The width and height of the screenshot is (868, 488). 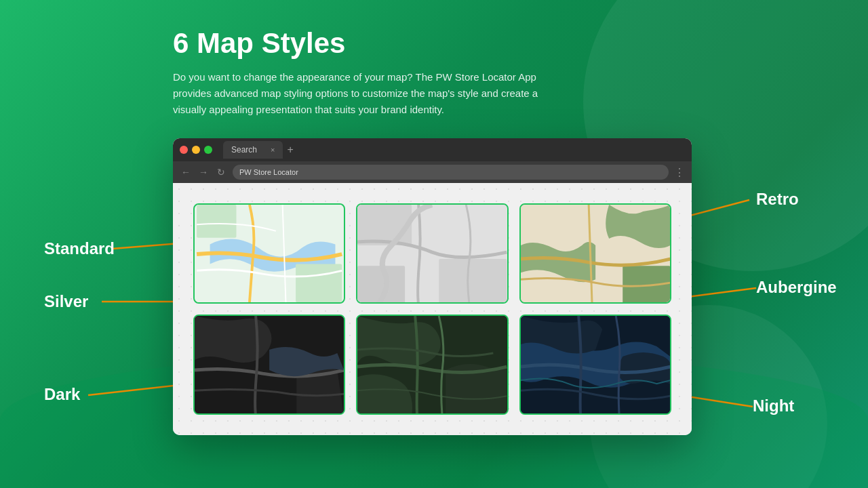 I want to click on map-card-silver, so click(x=432, y=253).